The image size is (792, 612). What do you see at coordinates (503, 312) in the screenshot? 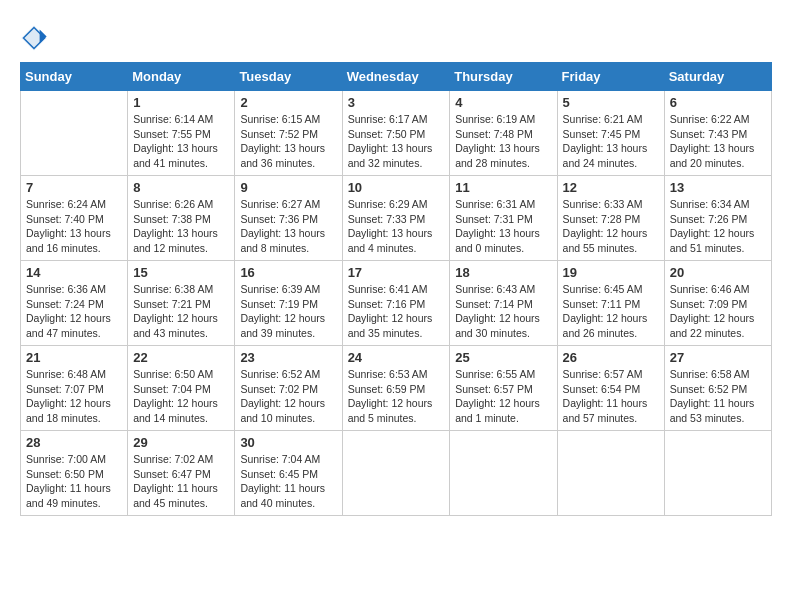
I see `day-info: Sunrise: 6:43 AMSunset: 7:14 PMDaylight:…` at bounding box center [503, 312].